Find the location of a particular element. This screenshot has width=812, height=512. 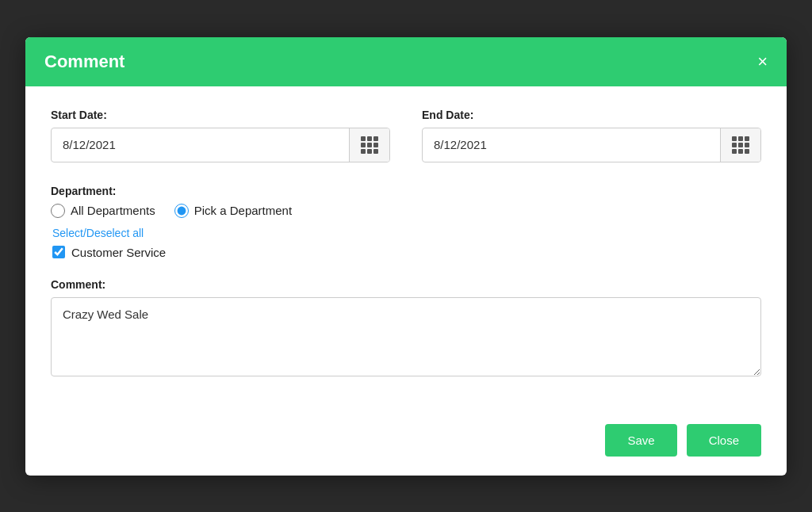

close-button: Close is located at coordinates (724, 441).